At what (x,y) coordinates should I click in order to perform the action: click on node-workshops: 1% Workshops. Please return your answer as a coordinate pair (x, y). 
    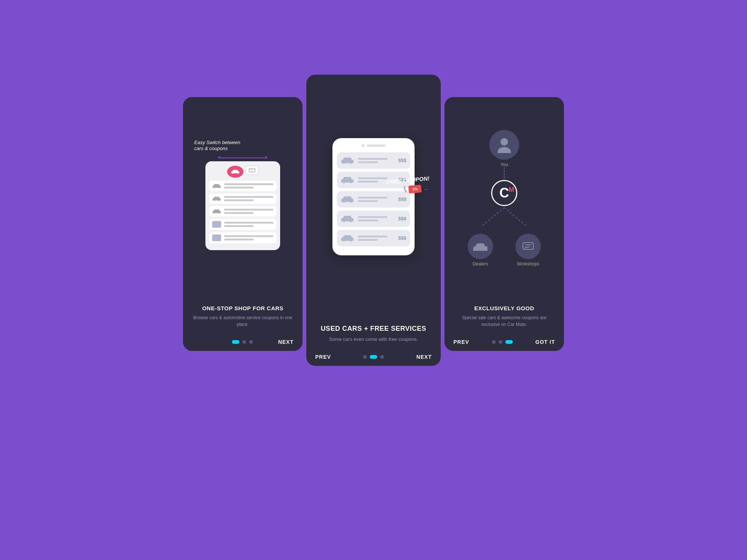
    Looking at the image, I should click on (528, 250).